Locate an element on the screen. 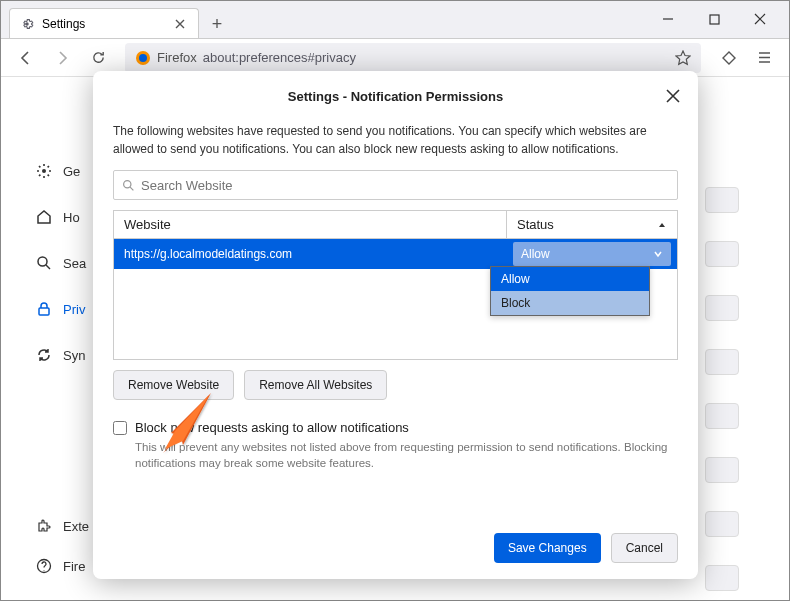 This screenshot has height=601, width=790. modal-description: The following websites have requested to… is located at coordinates (396, 140).